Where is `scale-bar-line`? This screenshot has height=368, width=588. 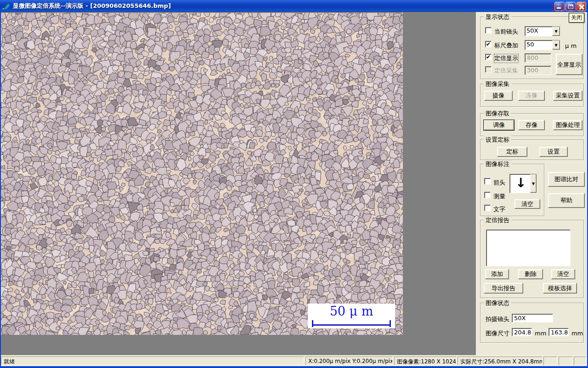
scale-bar-line is located at coordinates (351, 325).